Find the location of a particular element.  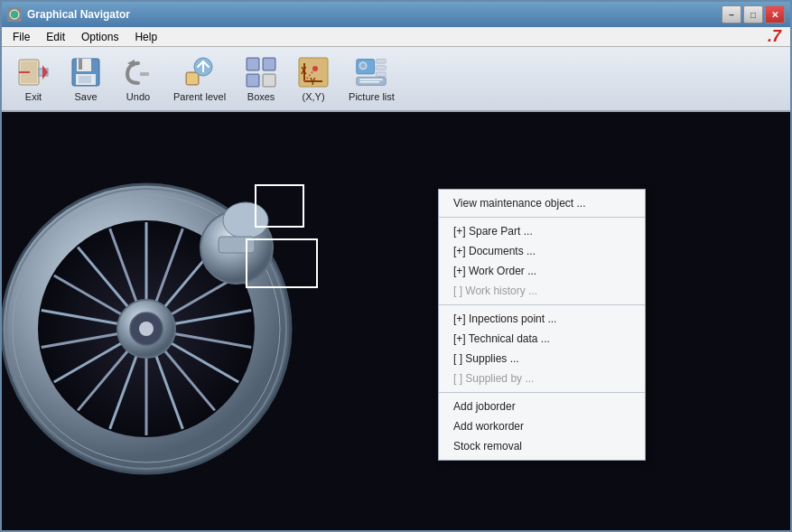

ctx-documents: [+] Documents ... is located at coordinates (542, 251).